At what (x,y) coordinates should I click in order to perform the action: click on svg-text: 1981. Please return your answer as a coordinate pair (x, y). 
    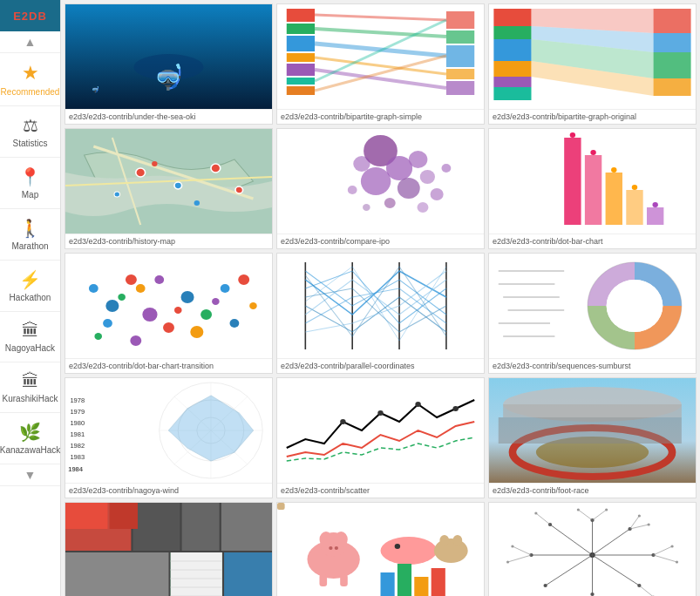
    Looking at the image, I should click on (77, 434).